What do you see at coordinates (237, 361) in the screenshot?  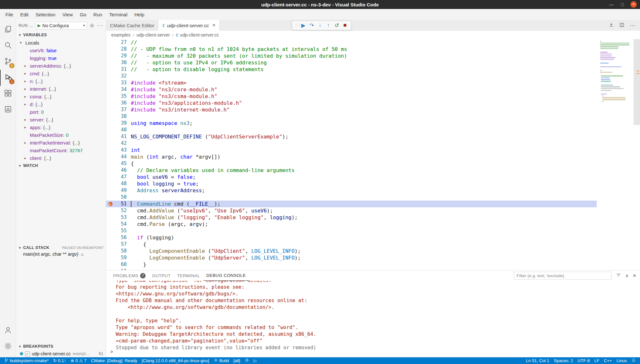 I see `status-cmake-target: [all]` at bounding box center [237, 361].